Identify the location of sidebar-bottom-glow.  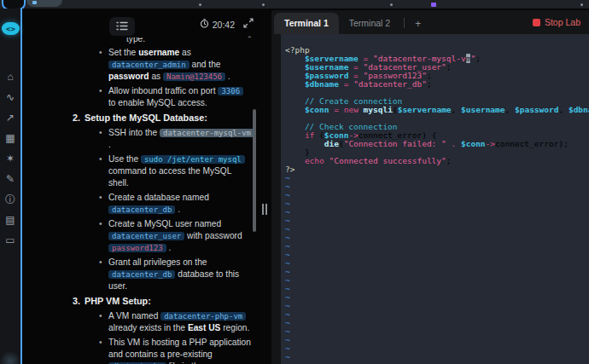
(10, 357).